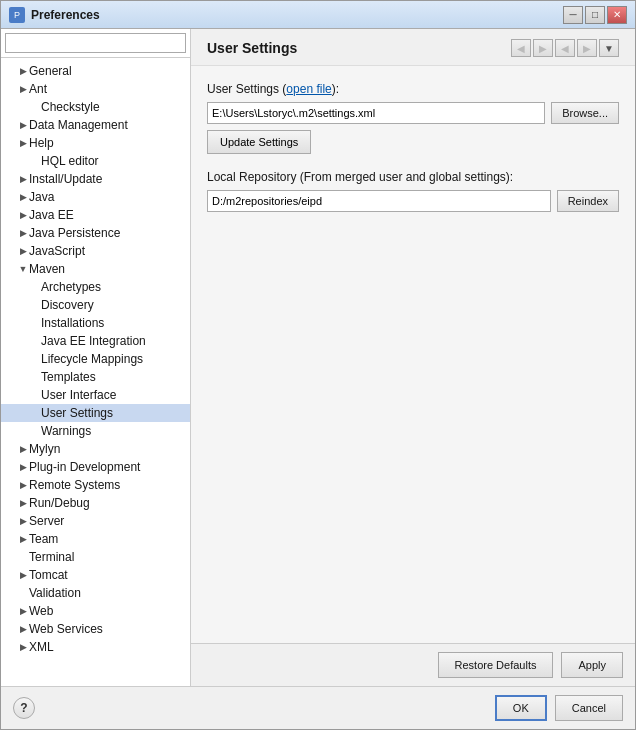 This screenshot has width=636, height=730. Describe the element at coordinates (96, 251) in the screenshot. I see `sidebar-item-javascript: ▶ JavaScript` at that location.